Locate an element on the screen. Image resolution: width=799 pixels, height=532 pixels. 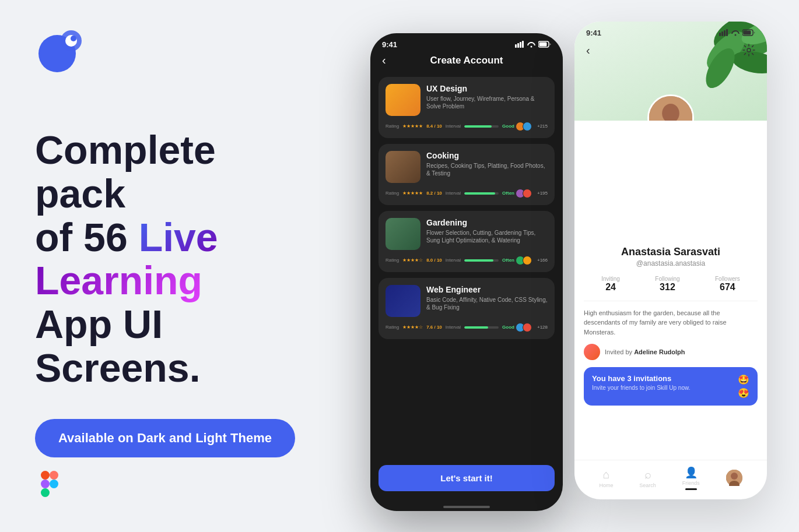
course-info-garden: Gardening Flower Selection, Cutting, Gar… is located at coordinates (487, 234).